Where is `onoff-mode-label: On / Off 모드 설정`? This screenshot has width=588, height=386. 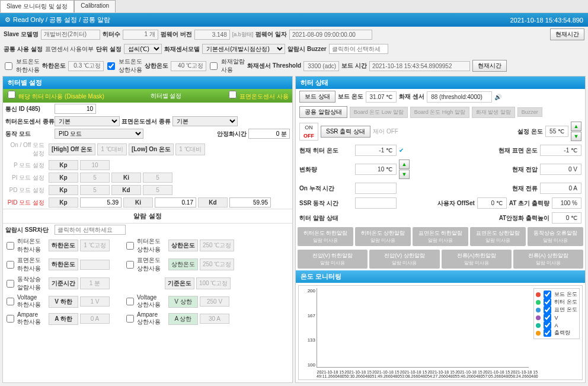 onoff-mode-label: On / Off 모드 설정 is located at coordinates (26, 149).